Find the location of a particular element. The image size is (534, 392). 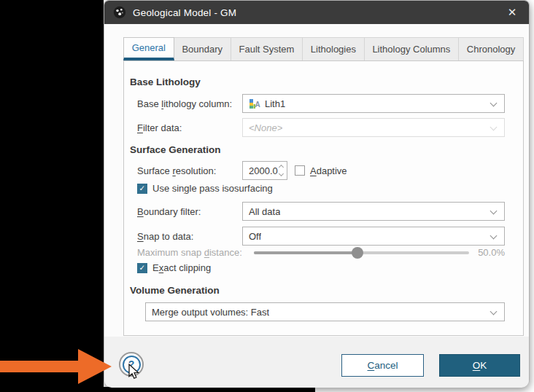

adaptive-checkbox: ✓ is located at coordinates (300, 170).